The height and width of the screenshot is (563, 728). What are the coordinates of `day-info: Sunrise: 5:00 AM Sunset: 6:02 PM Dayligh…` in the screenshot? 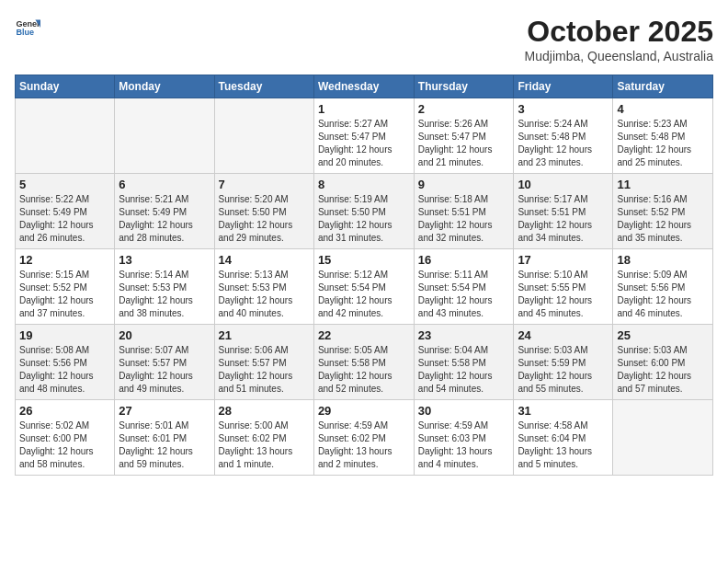 It's located at (265, 445).